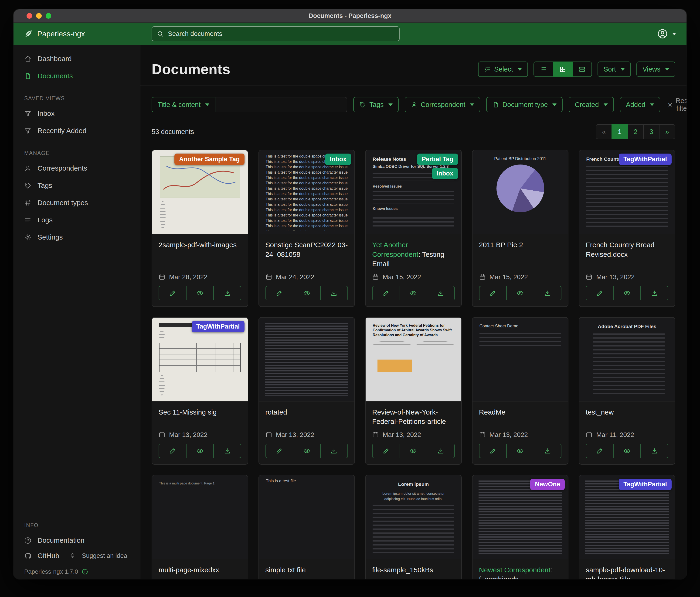 Image resolution: width=700 pixels, height=597 pixels. Describe the element at coordinates (184, 105) in the screenshot. I see `title-content-filter-button: Title & content` at that location.